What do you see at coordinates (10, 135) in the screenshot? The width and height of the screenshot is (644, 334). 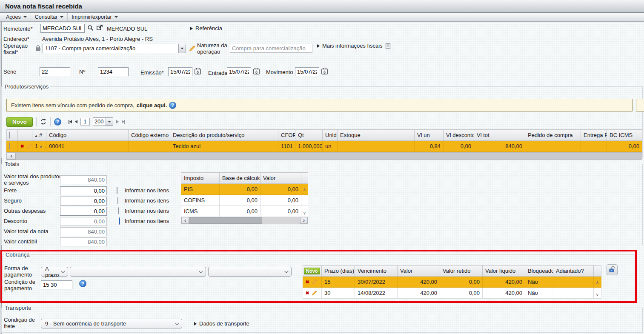 I see `select-all-checkbox` at bounding box center [10, 135].